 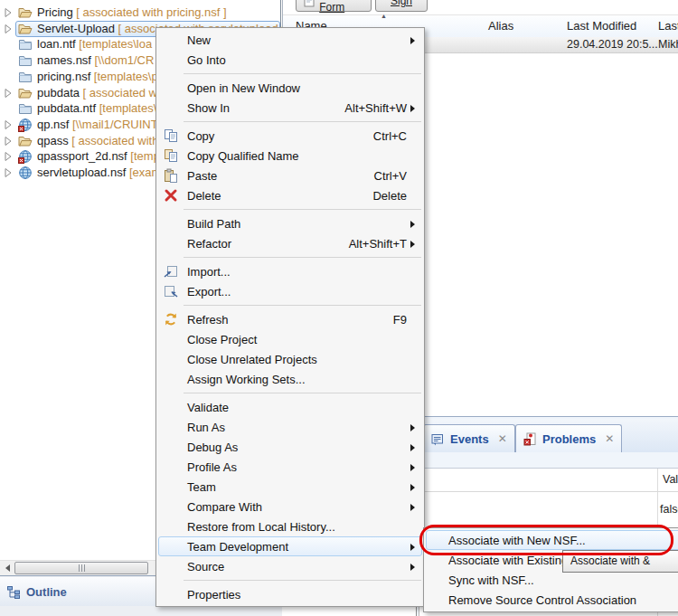 I want to click on menu-item-label: Show In, so click(x=208, y=109).